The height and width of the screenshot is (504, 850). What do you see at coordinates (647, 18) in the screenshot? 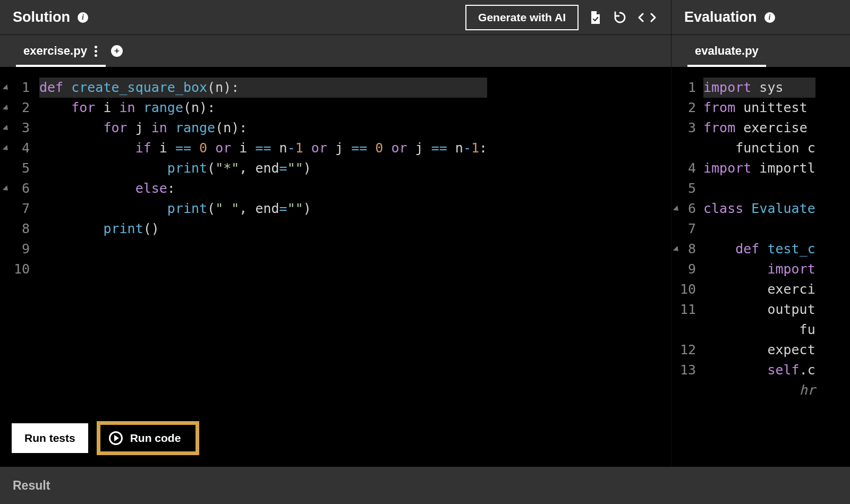
I see `expand-icon` at bounding box center [647, 18].